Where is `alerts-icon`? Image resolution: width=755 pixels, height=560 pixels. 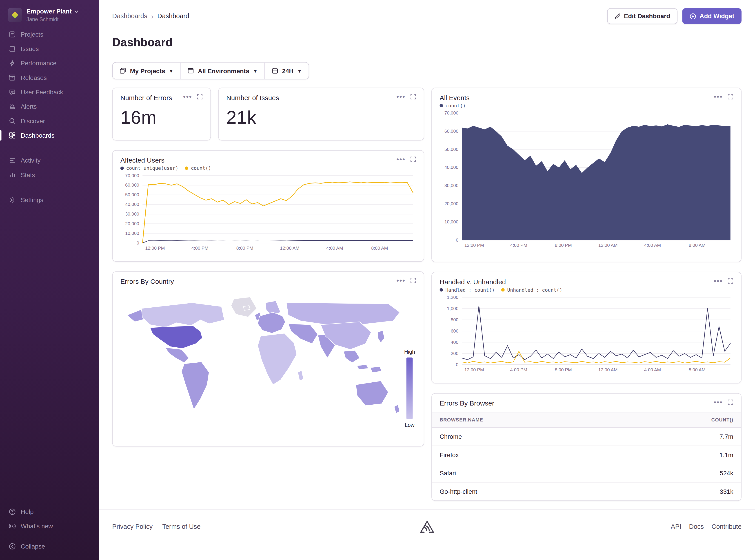
alerts-icon is located at coordinates (12, 106).